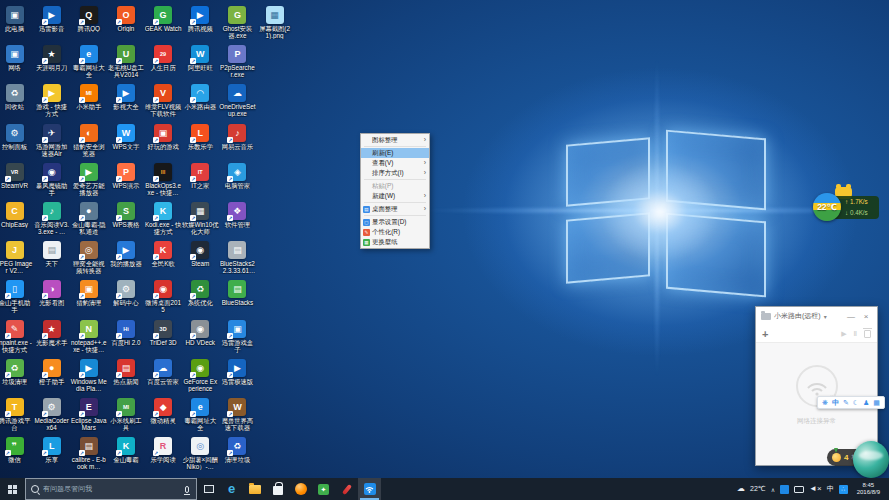 The width and height of the screenshot is (889, 500). What do you see at coordinates (836, 402) in the screenshot?
I see `chinese-mode-indicator: 中` at bounding box center [836, 402].